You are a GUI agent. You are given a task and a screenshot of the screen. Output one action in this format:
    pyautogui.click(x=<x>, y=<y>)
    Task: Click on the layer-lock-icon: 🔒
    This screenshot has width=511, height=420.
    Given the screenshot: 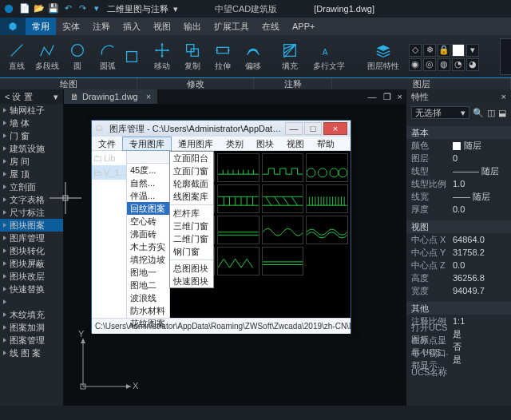 What is the action you would take?
    pyautogui.click(x=444, y=50)
    